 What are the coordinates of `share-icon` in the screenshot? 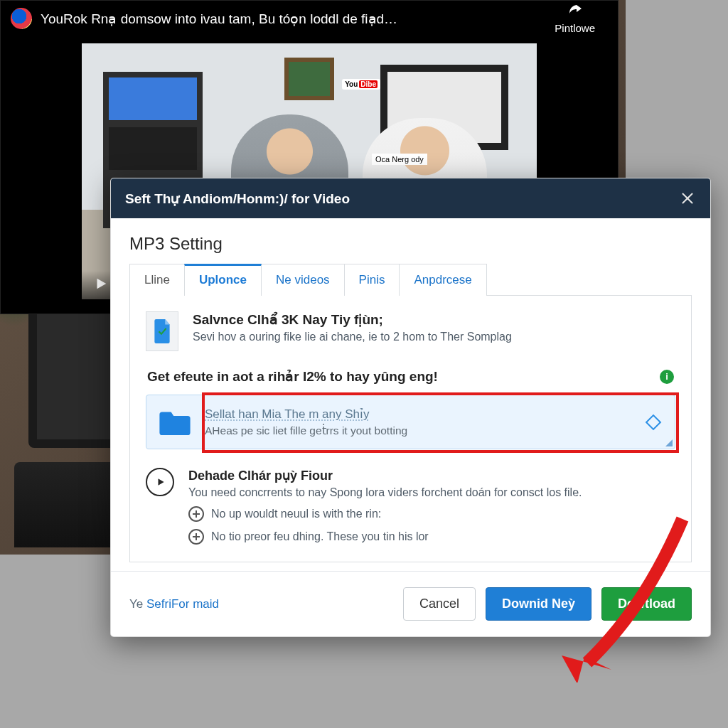 It's located at (575, 13).